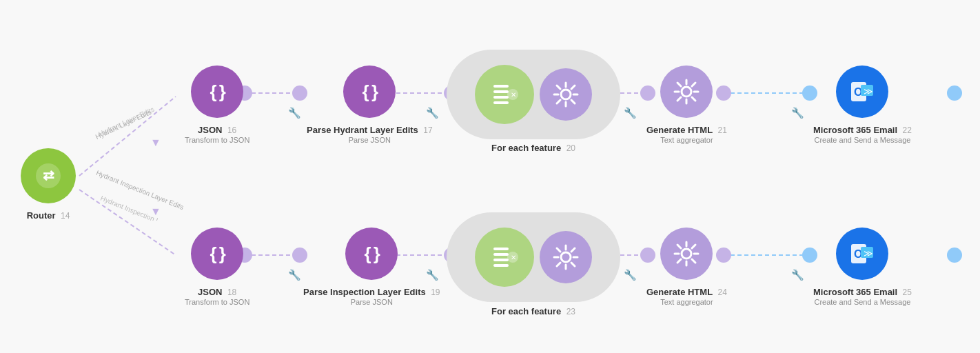  Describe the element at coordinates (156, 212) in the screenshot. I see `filter-icon-bottom: ▼` at that location.